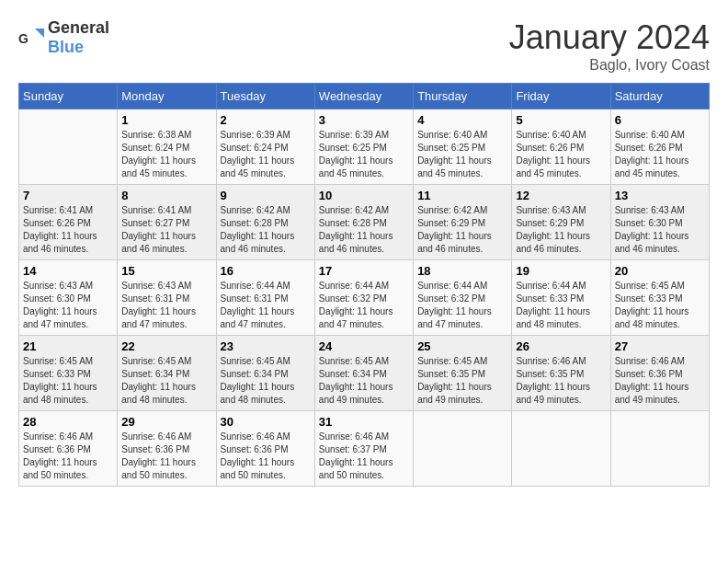  What do you see at coordinates (462, 346) in the screenshot?
I see `day-number: 25` at bounding box center [462, 346].